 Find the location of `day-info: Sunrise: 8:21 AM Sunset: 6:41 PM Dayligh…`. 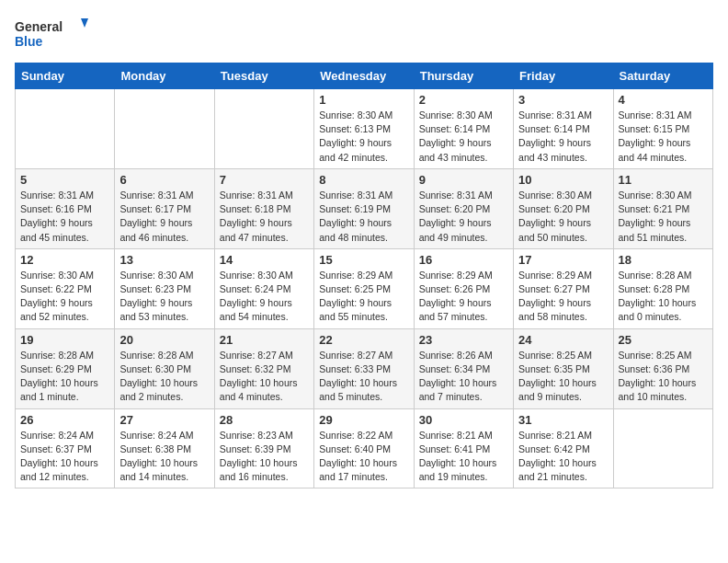

day-info: Sunrise: 8:21 AM Sunset: 6:41 PM Dayligh… is located at coordinates (463, 456).